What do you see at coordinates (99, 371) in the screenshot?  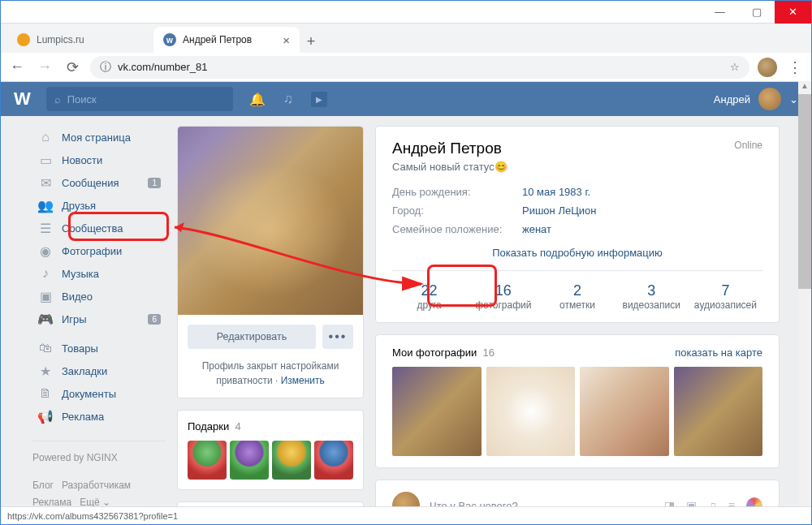 I see `sidebar-item-bookmarks: ★Закладки` at bounding box center [99, 371].